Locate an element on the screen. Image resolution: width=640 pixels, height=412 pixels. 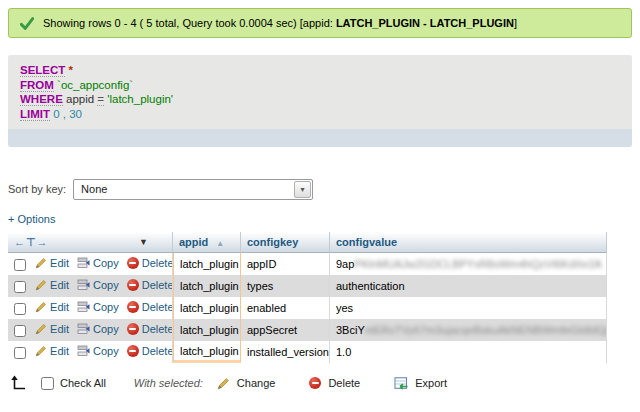
redacted-value: PKlnMUAJw2GDCLBPYxR8sWm4hQzVt6KdXe2A is located at coordinates (478, 264).